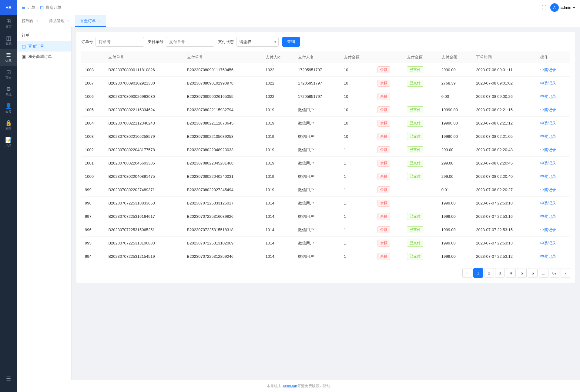 The height and width of the screenshot is (392, 580). I want to click on cell-payer-id: 1022, so click(278, 97).